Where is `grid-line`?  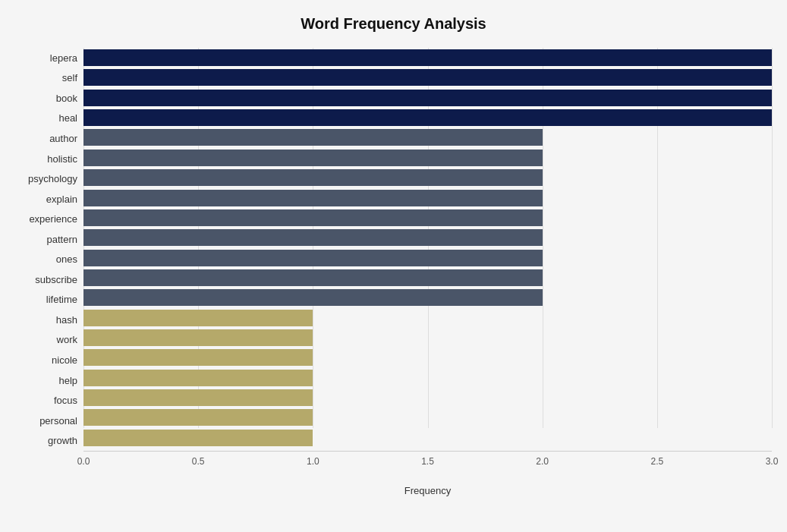
grid-line is located at coordinates (773, 238).